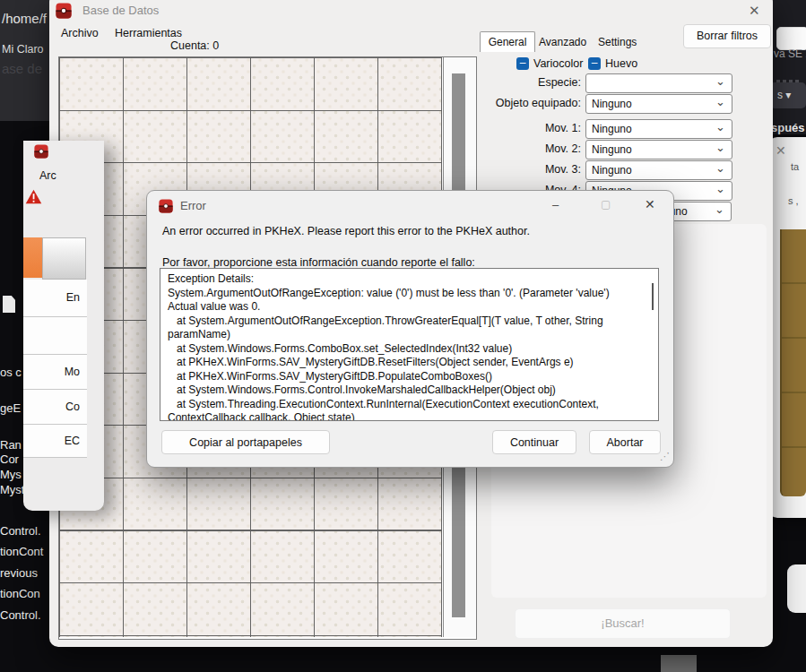 The width and height of the screenshot is (806, 672). What do you see at coordinates (528, 169) in the screenshot?
I see `mov3-label: Mov. 3:` at bounding box center [528, 169].